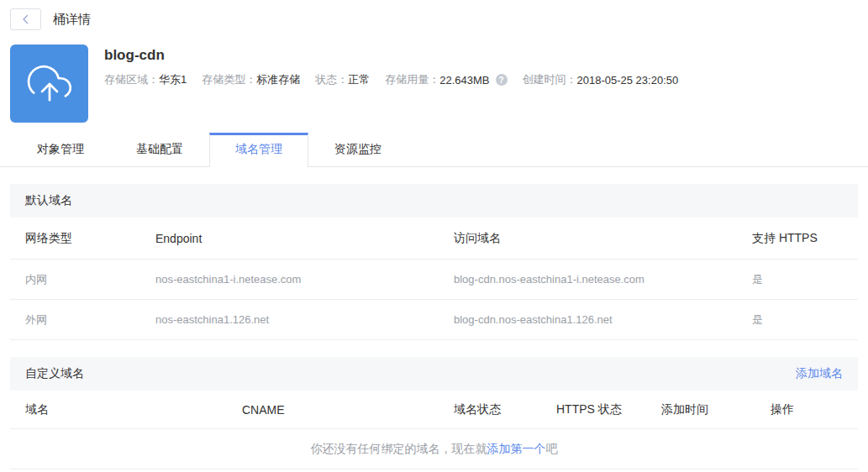 The width and height of the screenshot is (868, 472). I want to click on add-first-domain-link: 添加第一个, so click(517, 449).